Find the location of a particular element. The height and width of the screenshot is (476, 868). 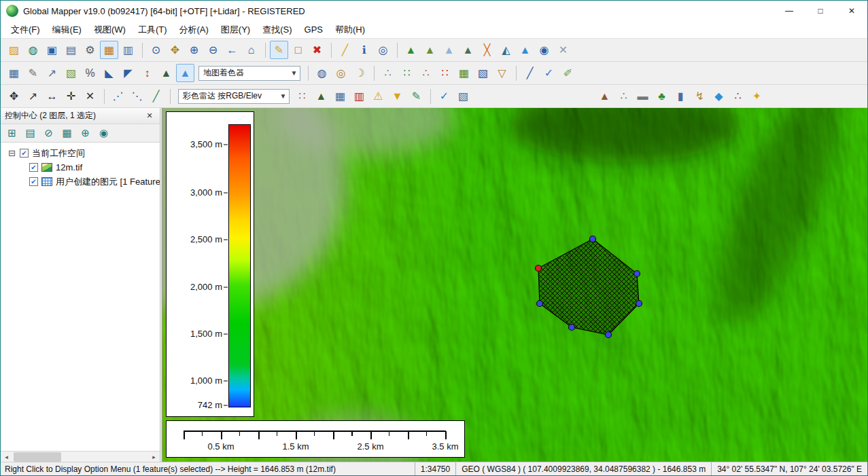

menu-edit: 编辑(E) is located at coordinates (67, 30).